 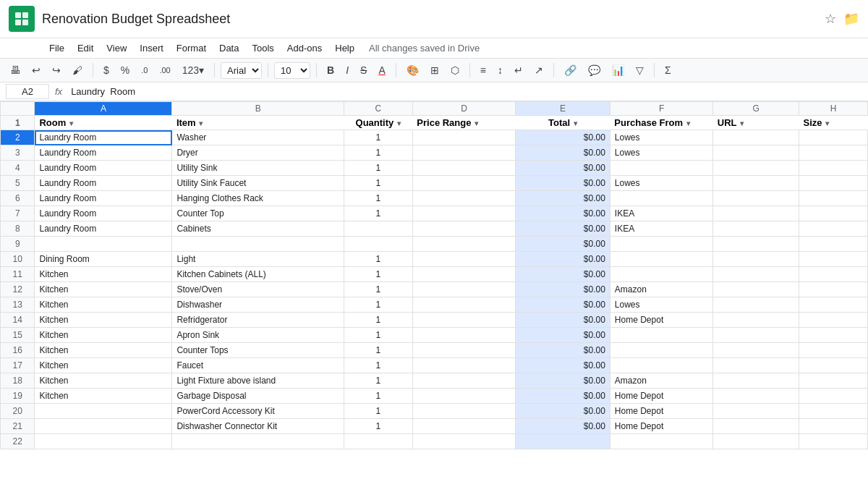 What do you see at coordinates (833, 441) in the screenshot?
I see `cell-22-h` at bounding box center [833, 441].